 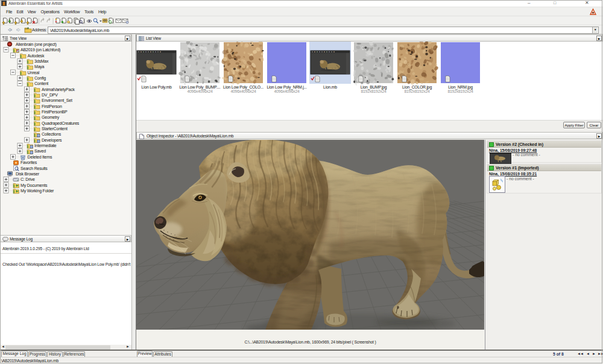 I want to click on svg-text: QuadrapedCreatures, so click(x=60, y=124).